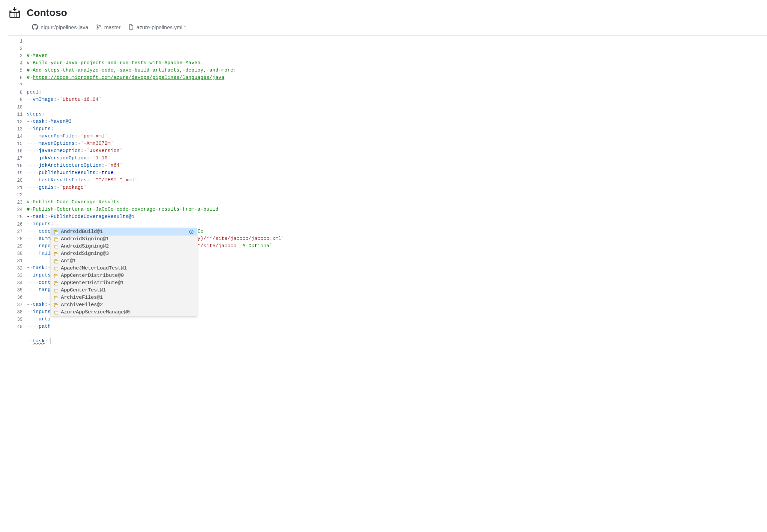  I want to click on code-line: pool:, so click(397, 92).